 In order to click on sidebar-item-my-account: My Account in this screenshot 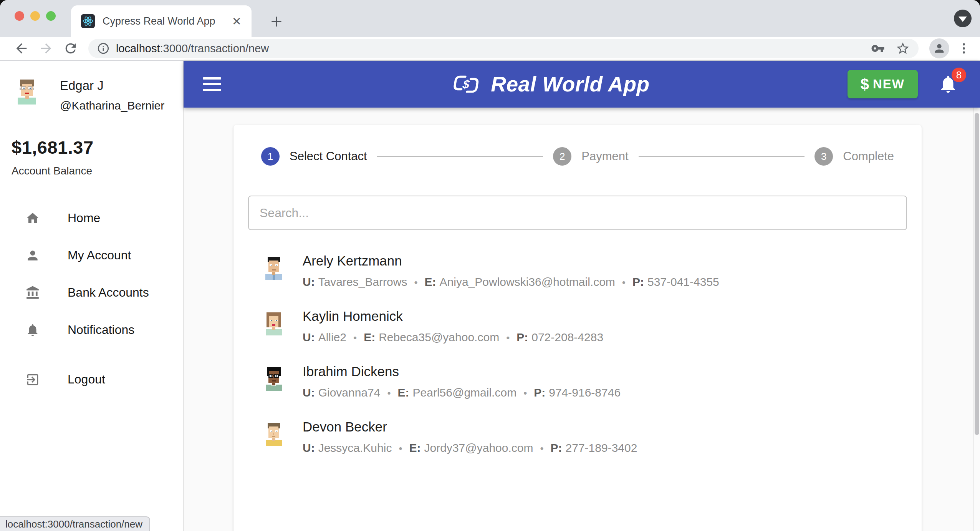, I will do `click(91, 255)`.